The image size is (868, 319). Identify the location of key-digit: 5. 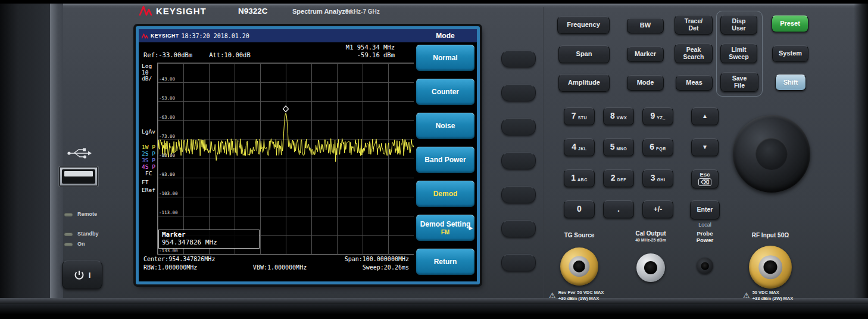
(613, 147).